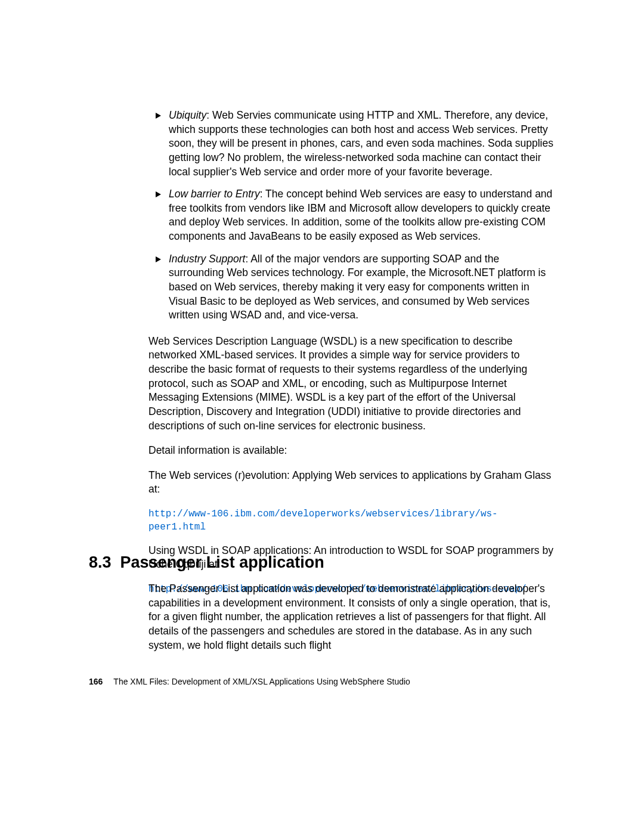  I want to click on term: Industry Support, so click(207, 259).